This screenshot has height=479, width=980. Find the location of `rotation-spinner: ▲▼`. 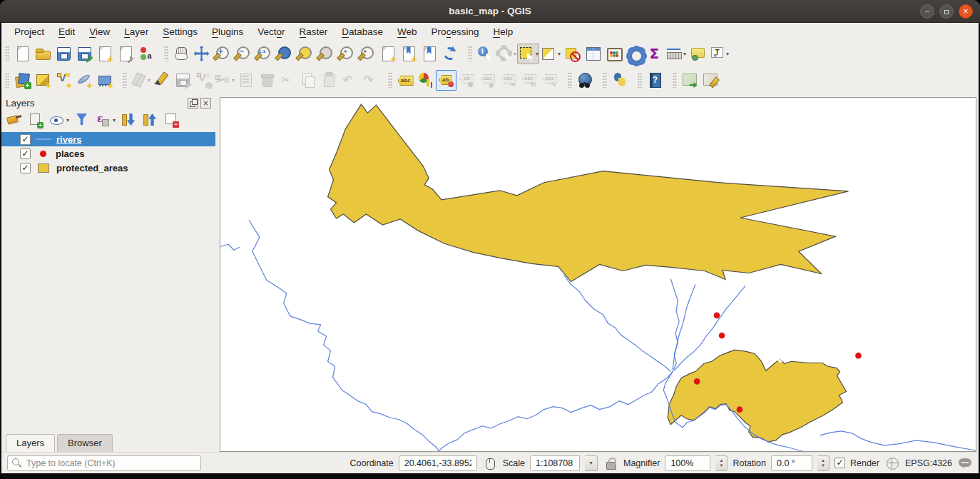

rotation-spinner: ▲▼ is located at coordinates (823, 463).